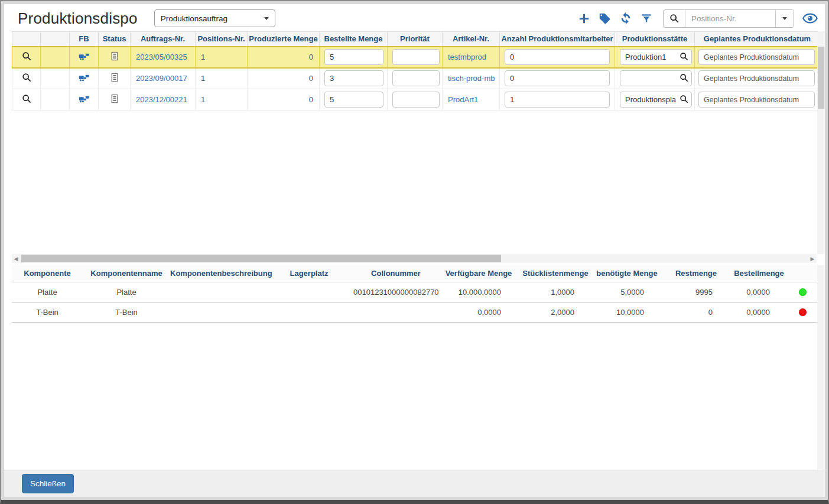 The image size is (829, 504). What do you see at coordinates (415, 274) in the screenshot?
I see `components-header-row: Komponente Komponentenname Komponentenbe…` at bounding box center [415, 274].